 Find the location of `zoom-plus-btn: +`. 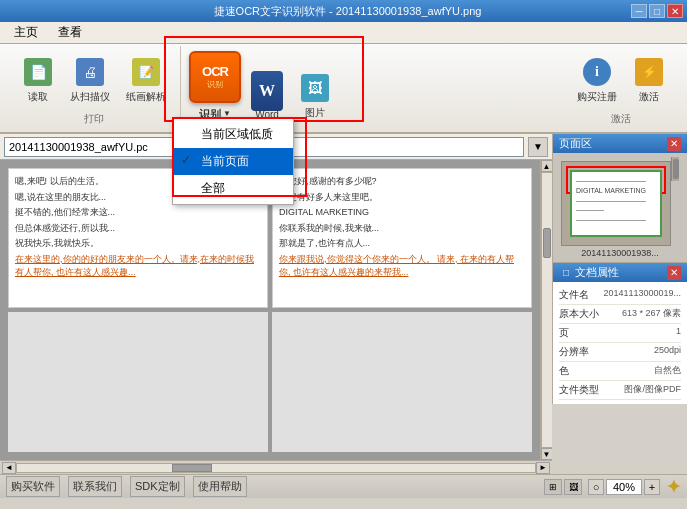

zoom-plus-btn: + is located at coordinates (652, 487).